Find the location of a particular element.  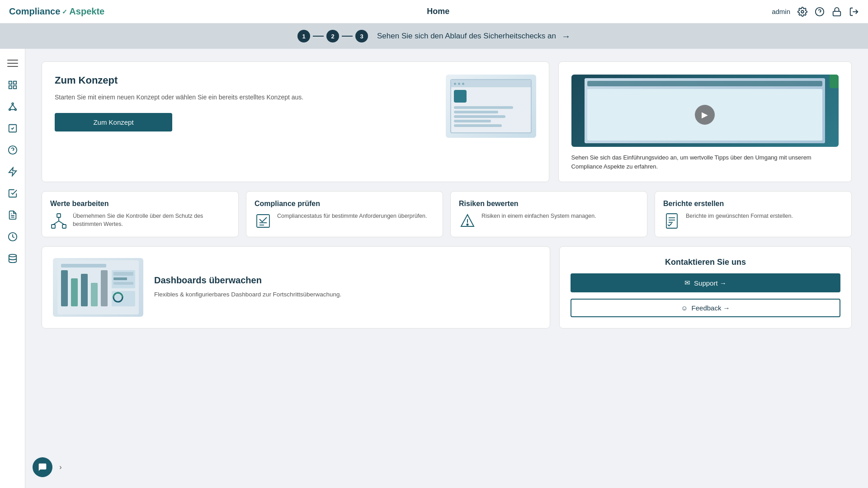

sidebar is located at coordinates (13, 268).